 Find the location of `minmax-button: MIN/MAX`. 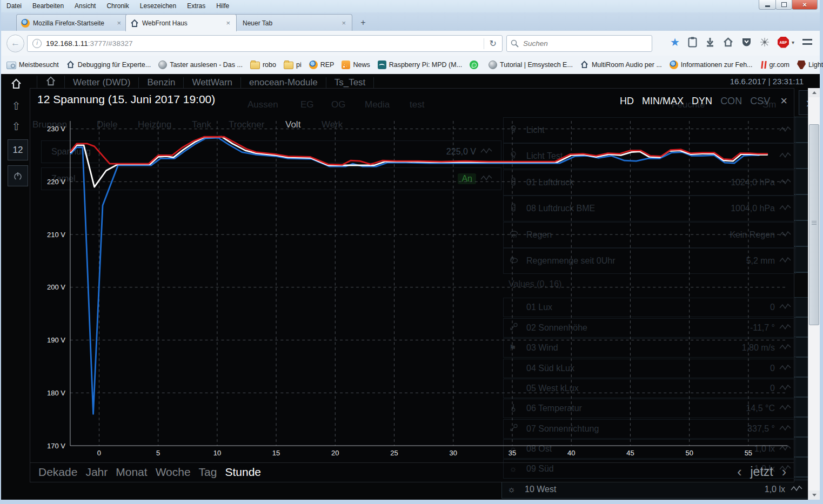

minmax-button: MIN/MAX is located at coordinates (663, 102).